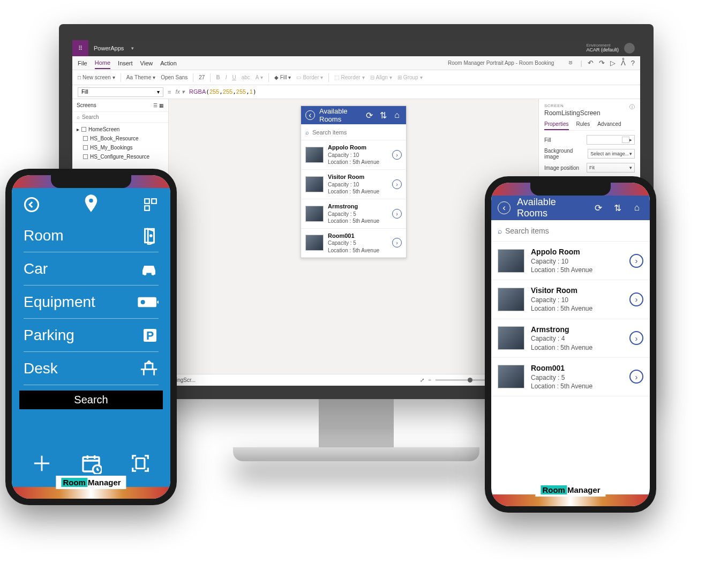 This screenshot has width=728, height=563. I want to click on tree-search-input, so click(123, 117).